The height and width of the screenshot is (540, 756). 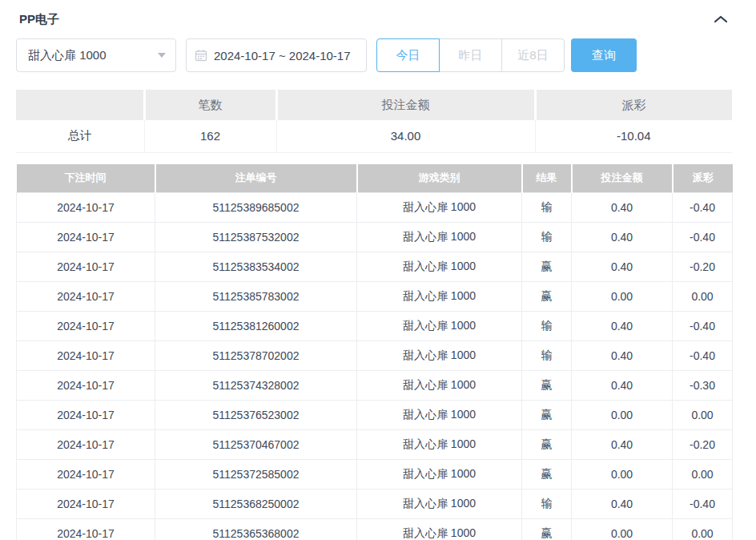 What do you see at coordinates (547, 179) in the screenshot?
I see `col-result: 结果` at bounding box center [547, 179].